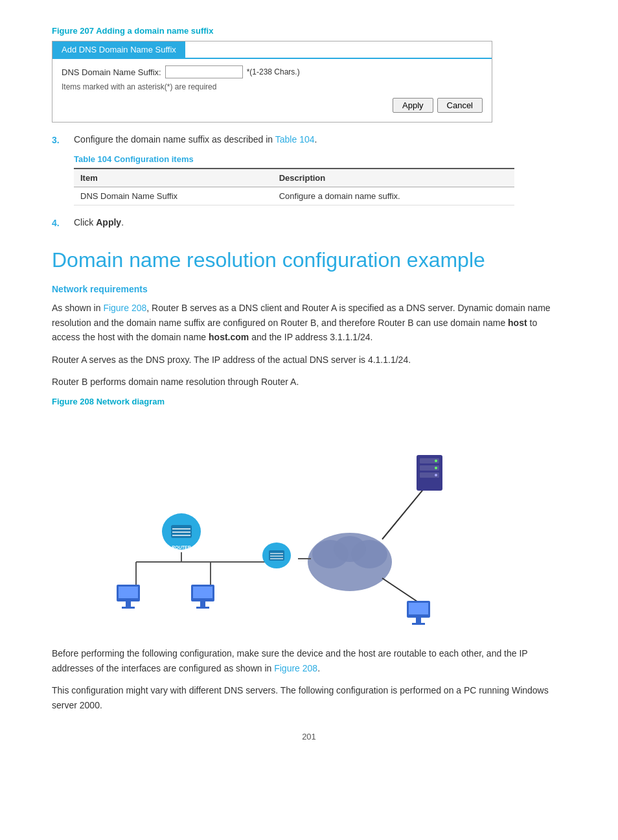  What do you see at coordinates (294, 178) in the screenshot?
I see `table-header-row: Item Description` at bounding box center [294, 178].